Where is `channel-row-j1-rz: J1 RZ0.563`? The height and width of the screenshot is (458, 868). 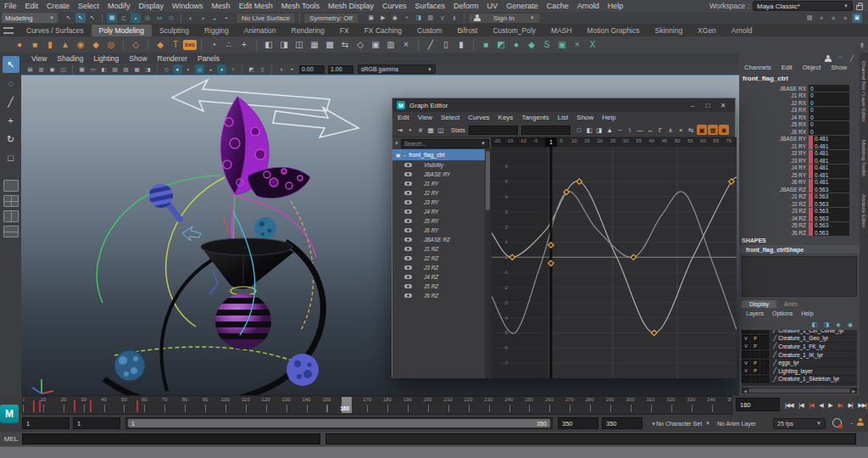 channel-row-j1-rz: J1 RZ0.563 is located at coordinates (799, 197).